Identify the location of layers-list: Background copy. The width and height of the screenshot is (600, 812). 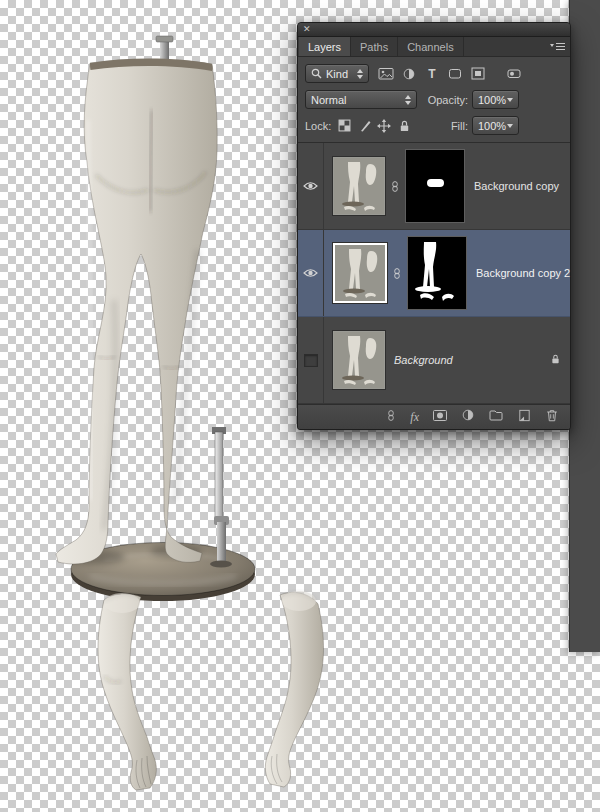
(434, 274).